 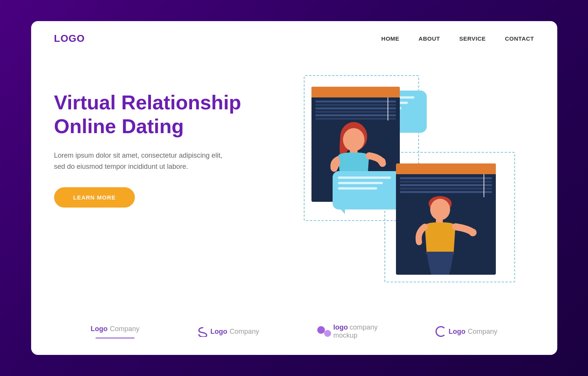 I want to click on footer-logo-1: Logo Company, so click(x=115, y=331).